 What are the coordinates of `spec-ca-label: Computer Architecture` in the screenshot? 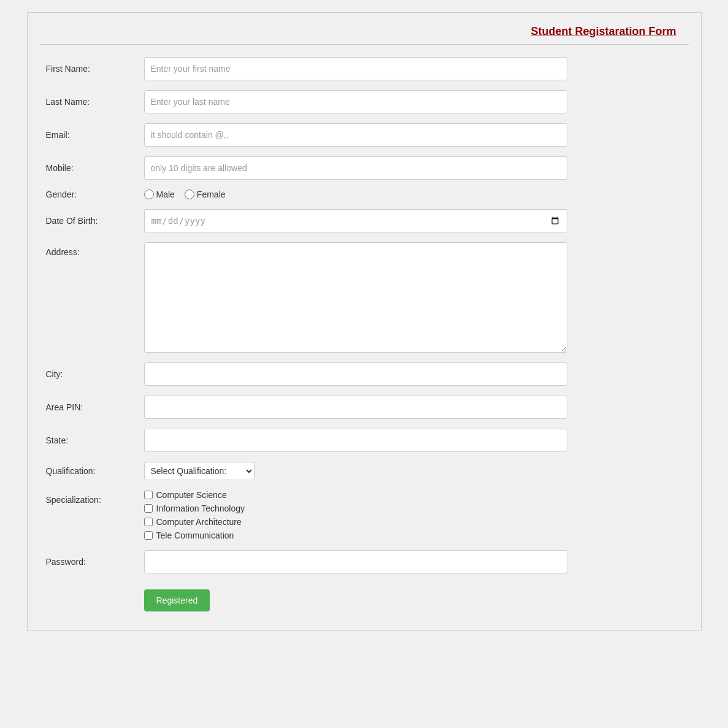 It's located at (199, 522).